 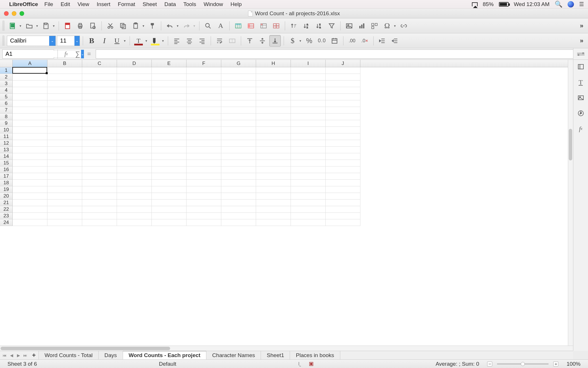 What do you see at coordinates (251, 26) in the screenshot?
I see `column-button` at bounding box center [251, 26].